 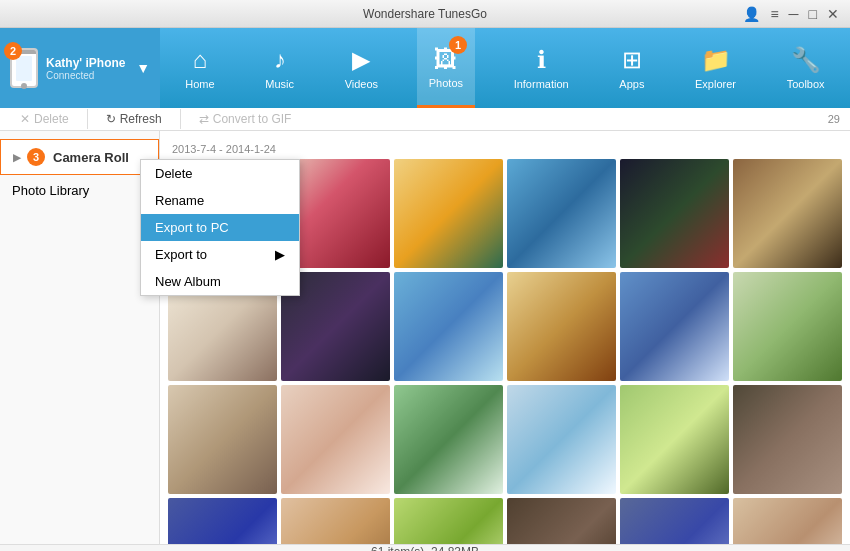 What do you see at coordinates (246, 119) in the screenshot?
I see `convert-gif-button: ⇄ Convert to GIF` at bounding box center [246, 119].